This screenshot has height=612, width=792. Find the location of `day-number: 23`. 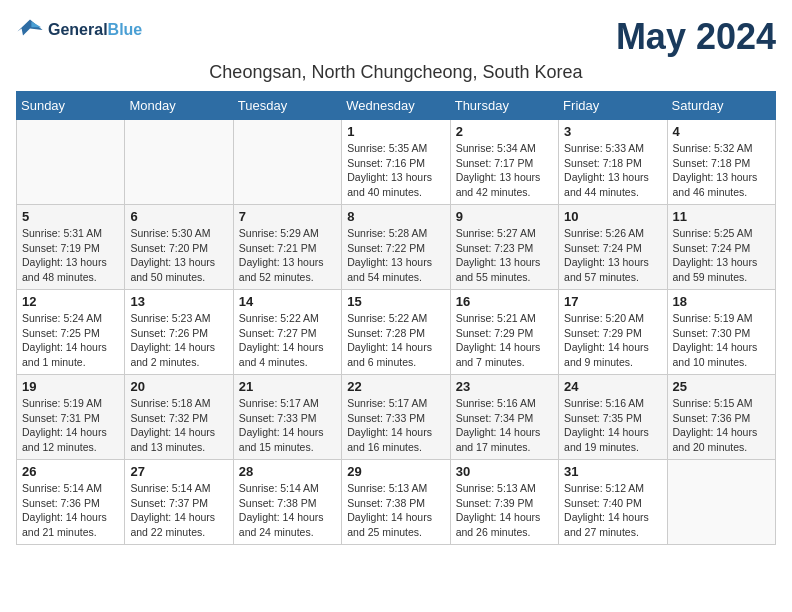

day-number: 23 is located at coordinates (504, 386).